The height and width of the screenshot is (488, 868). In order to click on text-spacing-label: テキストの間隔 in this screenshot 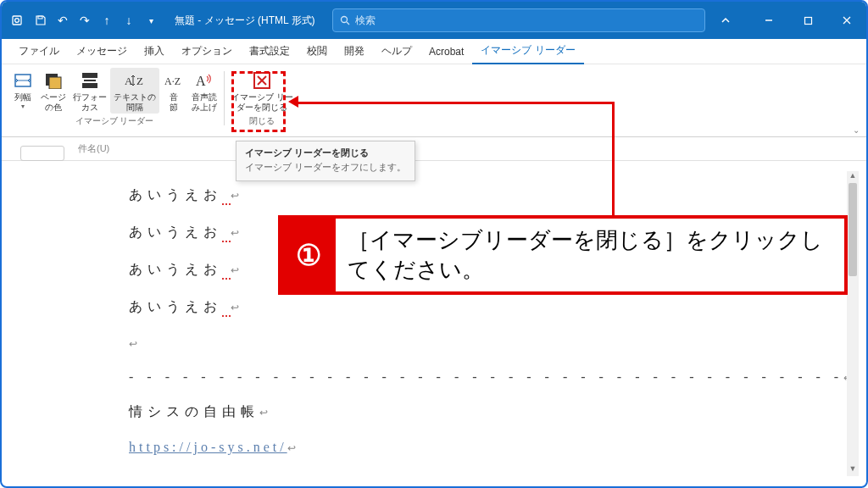, I will do `click(135, 102)`.